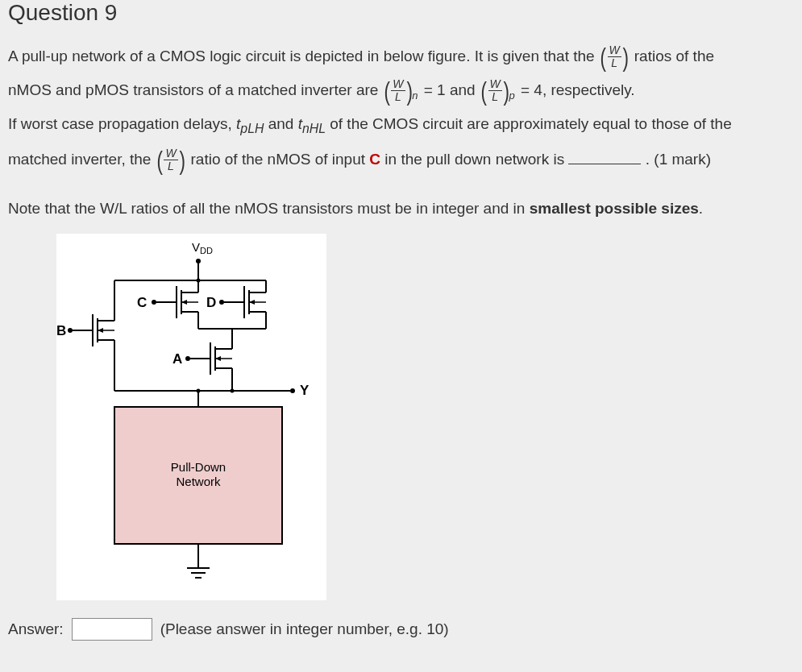 The image size is (802, 672). What do you see at coordinates (211, 303) in the screenshot?
I see `label-d: D` at bounding box center [211, 303].